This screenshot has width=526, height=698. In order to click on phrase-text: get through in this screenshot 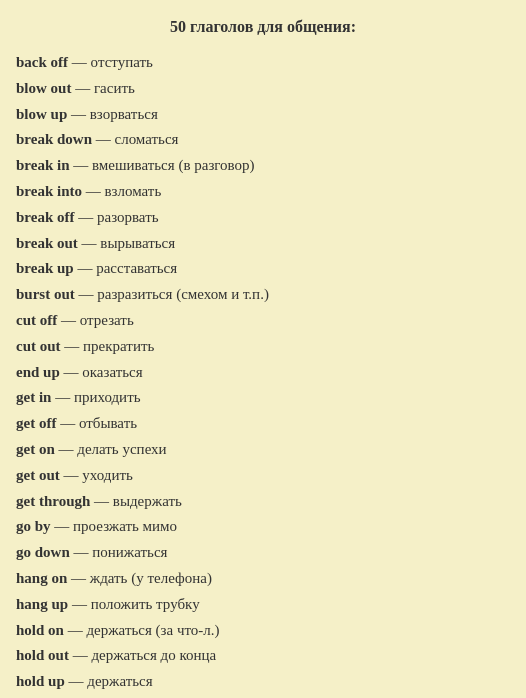, I will do `click(53, 501)`.